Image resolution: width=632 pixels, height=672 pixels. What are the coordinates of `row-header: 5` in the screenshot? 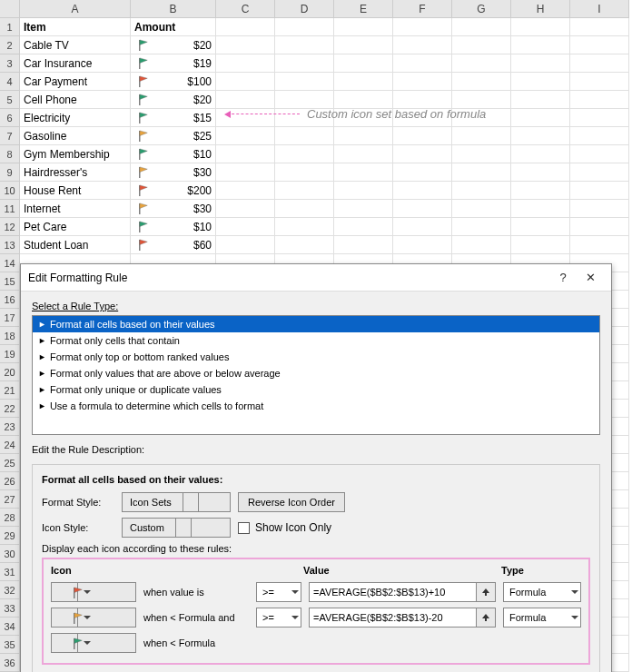 It's located at (10, 100).